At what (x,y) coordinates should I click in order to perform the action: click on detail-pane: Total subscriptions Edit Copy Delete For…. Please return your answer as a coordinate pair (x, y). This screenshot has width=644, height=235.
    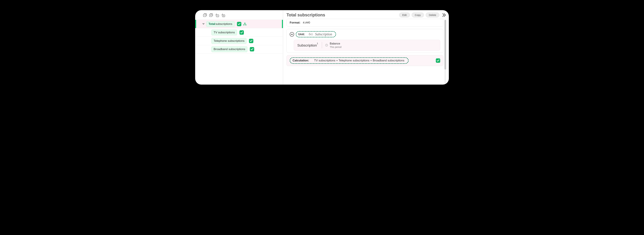
    Looking at the image, I should click on (366, 48).